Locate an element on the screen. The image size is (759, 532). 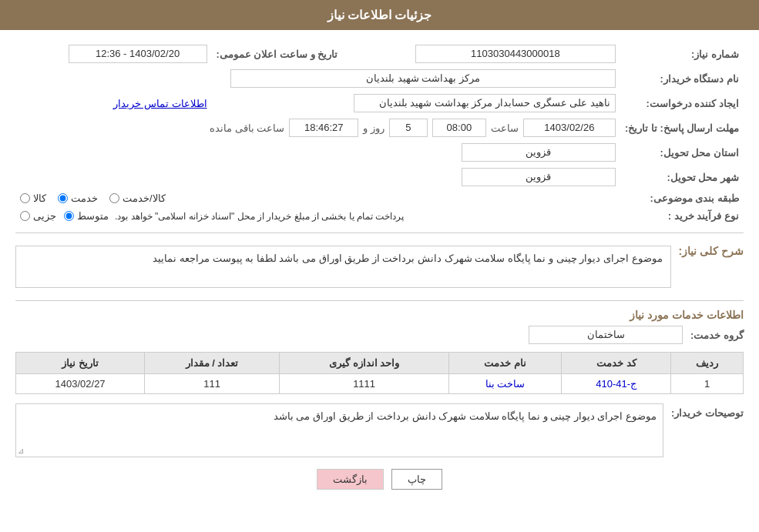
noe-farayand-value: پرداخت تمام یا بخشی از مبلغ خریدار از مح… is located at coordinates (317, 216).